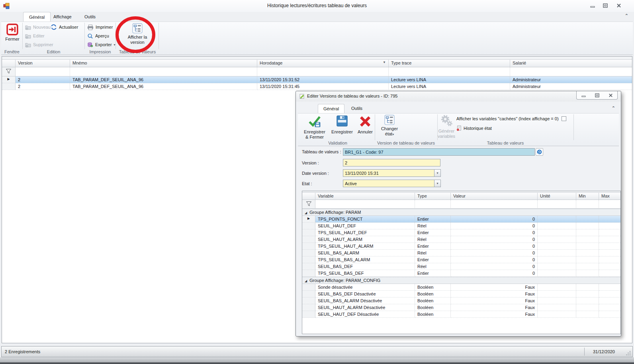 This screenshot has width=634, height=364. What do you see at coordinates (564, 119) in the screenshot?
I see `afficher-cachees-checkbox` at bounding box center [564, 119].